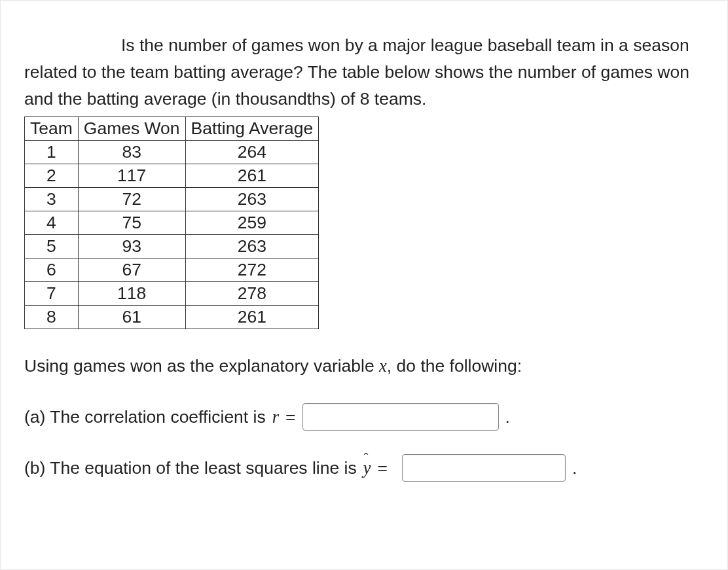  What do you see at coordinates (575, 469) in the screenshot?
I see `part-b-trail: .` at bounding box center [575, 469].